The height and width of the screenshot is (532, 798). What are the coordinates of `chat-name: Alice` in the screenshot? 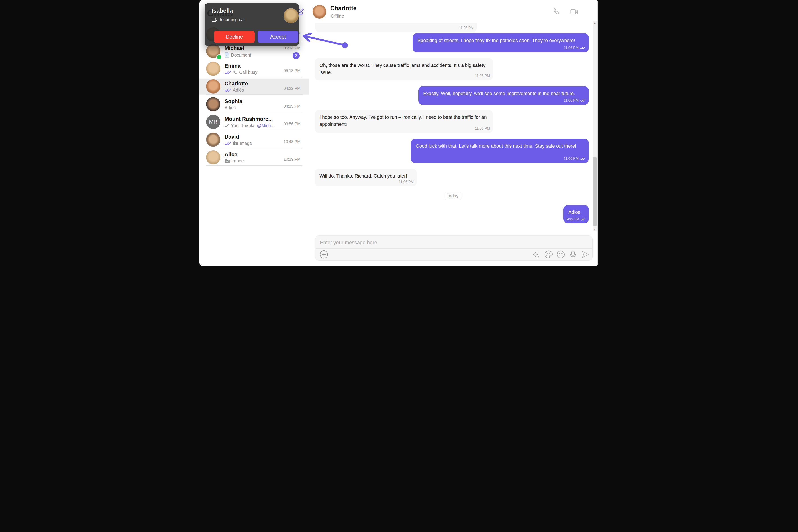 It's located at (231, 155).